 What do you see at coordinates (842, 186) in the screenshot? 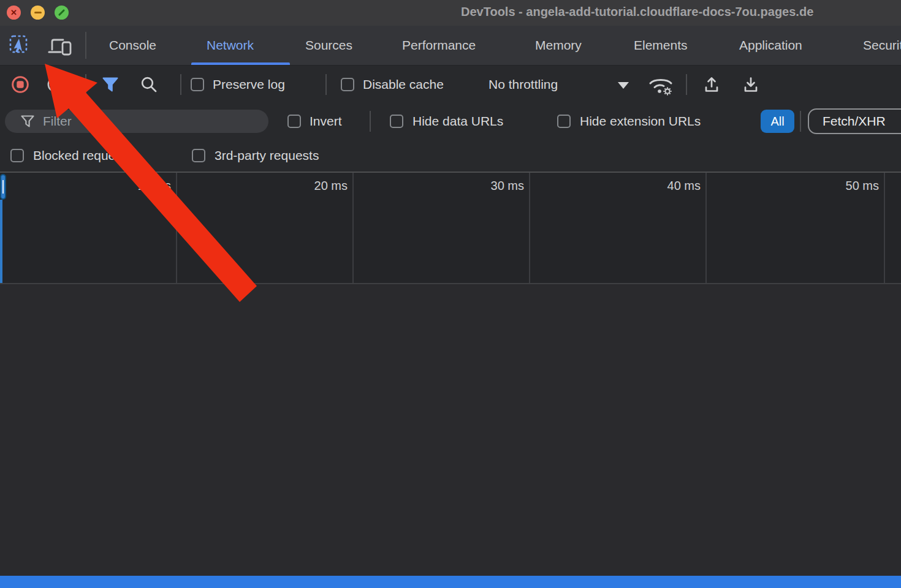
I see `timeline-tick-label: 50 ms` at bounding box center [842, 186].